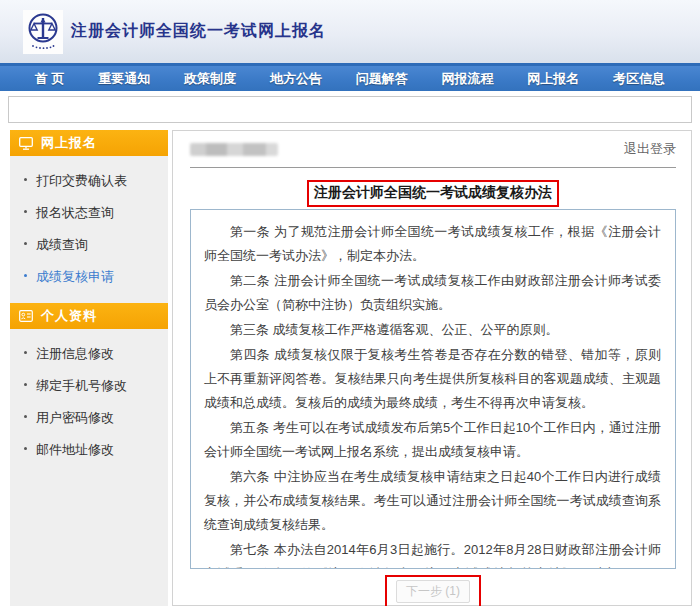 This screenshot has width=700, height=606. Describe the element at coordinates (296, 79) in the screenshot. I see `nav-item-local-announcements: 地方公告` at that location.